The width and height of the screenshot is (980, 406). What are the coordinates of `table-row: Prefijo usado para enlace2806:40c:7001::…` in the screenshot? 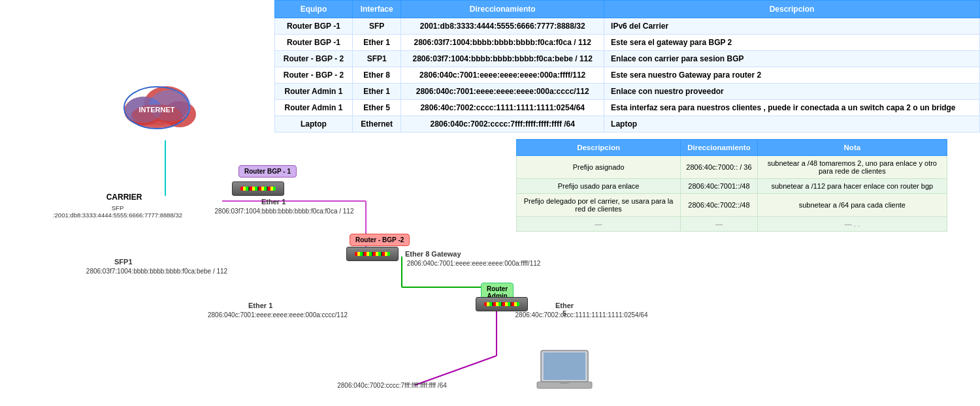 It's located at (732, 187).